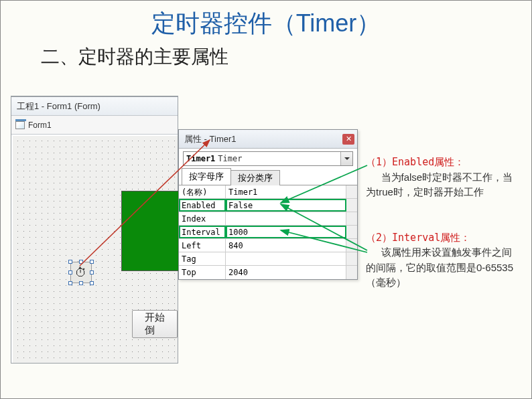 The height and width of the screenshot is (399, 532). Describe the element at coordinates (255, 178) in the screenshot. I see `tab-categorized: 按分类序` at that location.